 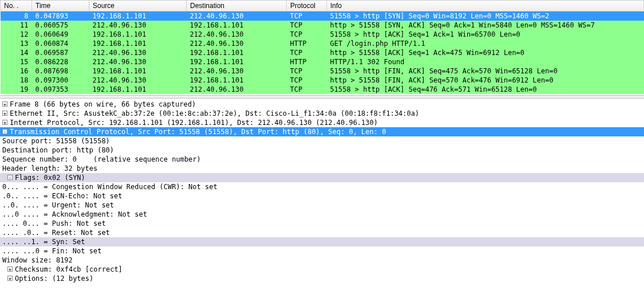 What do you see at coordinates (322, 214) in the screenshot?
I see `detail-flag-ack: ...0 .... = Acknowledgment: Not set` at bounding box center [322, 214].